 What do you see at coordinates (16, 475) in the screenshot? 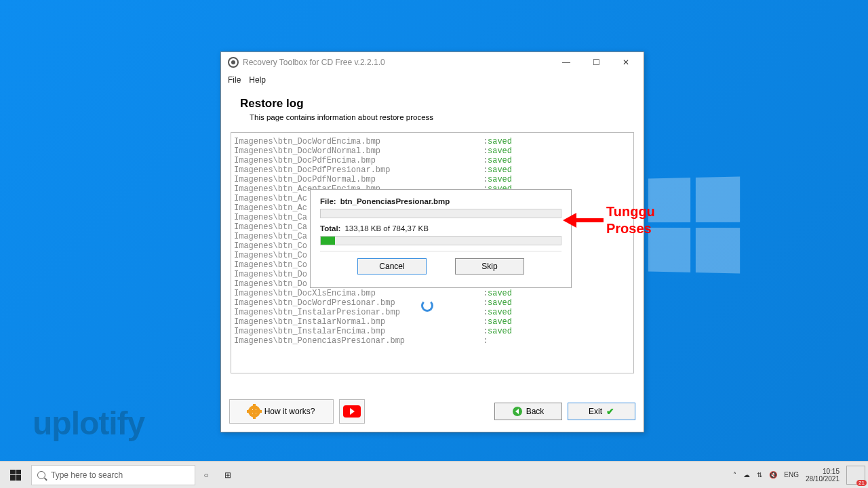
I see `start-button` at bounding box center [16, 475].